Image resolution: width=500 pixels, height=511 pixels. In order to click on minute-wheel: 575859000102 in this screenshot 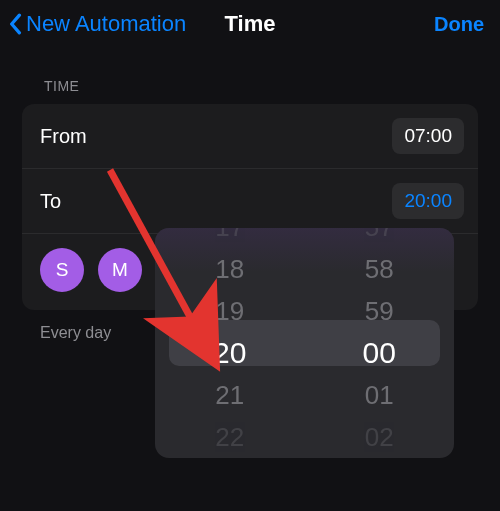, I will do `click(380, 343)`.